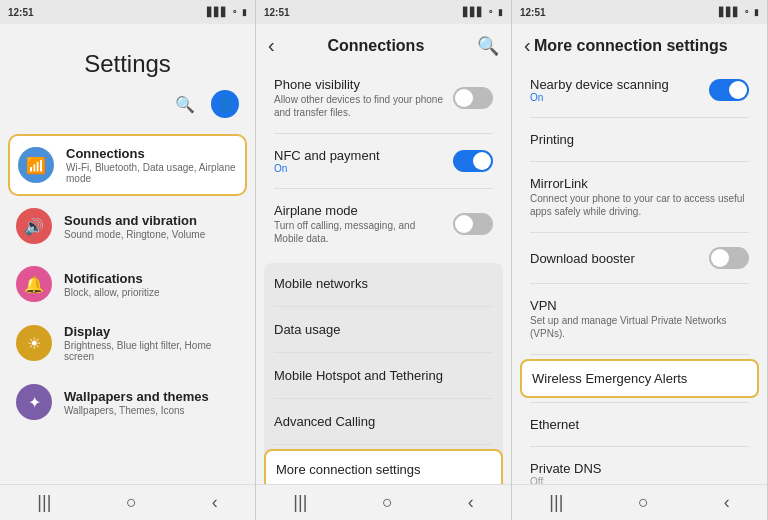 This screenshot has width=768, height=520. I want to click on mirrorlink-subtitle: Connect your phone to your car to access…, so click(640, 205).